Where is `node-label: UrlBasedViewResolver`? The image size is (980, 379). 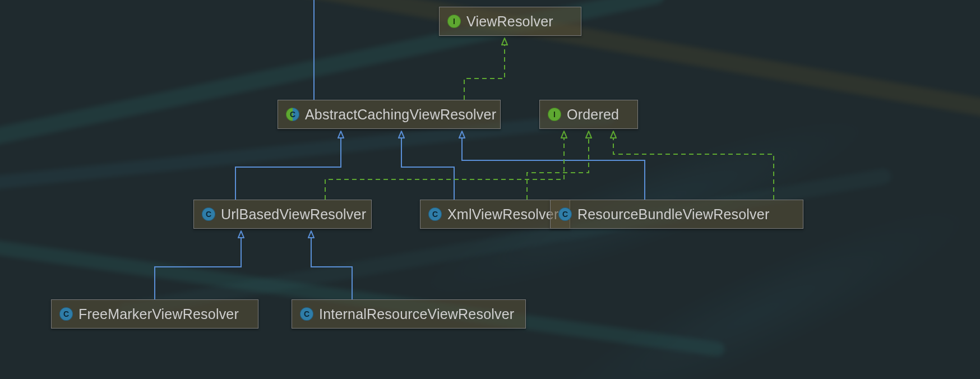 node-label: UrlBasedViewResolver is located at coordinates (294, 214).